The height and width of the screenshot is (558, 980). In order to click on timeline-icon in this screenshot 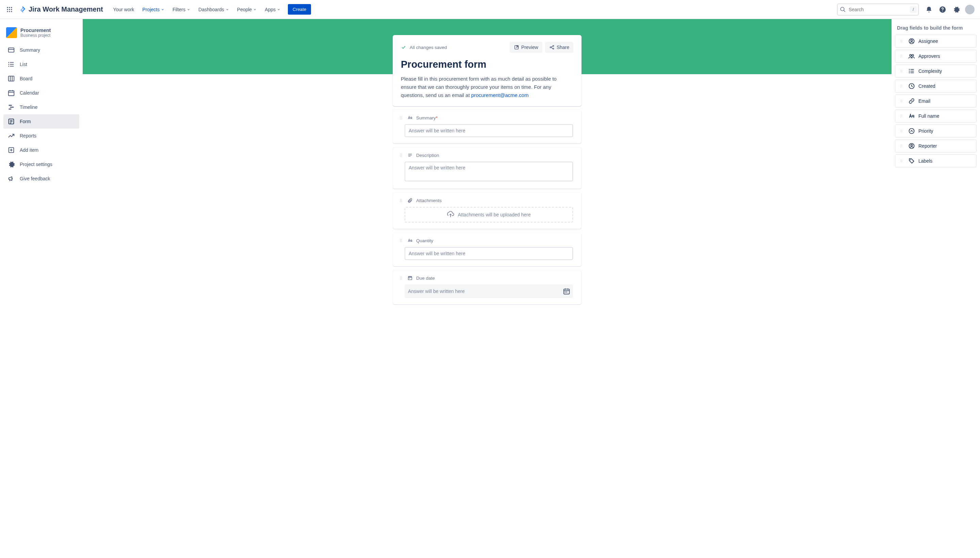, I will do `click(11, 107)`.